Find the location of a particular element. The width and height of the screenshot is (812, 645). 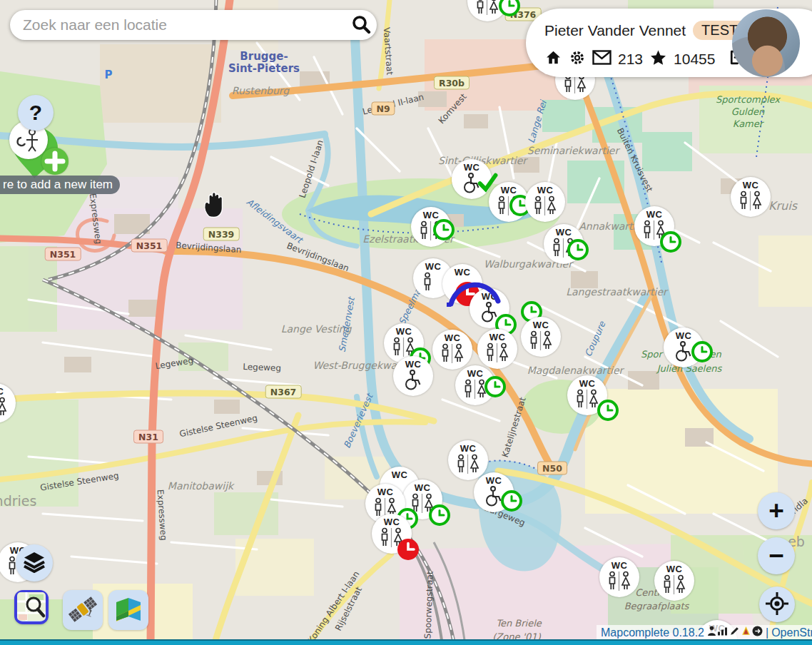

home-icon is located at coordinates (554, 59).